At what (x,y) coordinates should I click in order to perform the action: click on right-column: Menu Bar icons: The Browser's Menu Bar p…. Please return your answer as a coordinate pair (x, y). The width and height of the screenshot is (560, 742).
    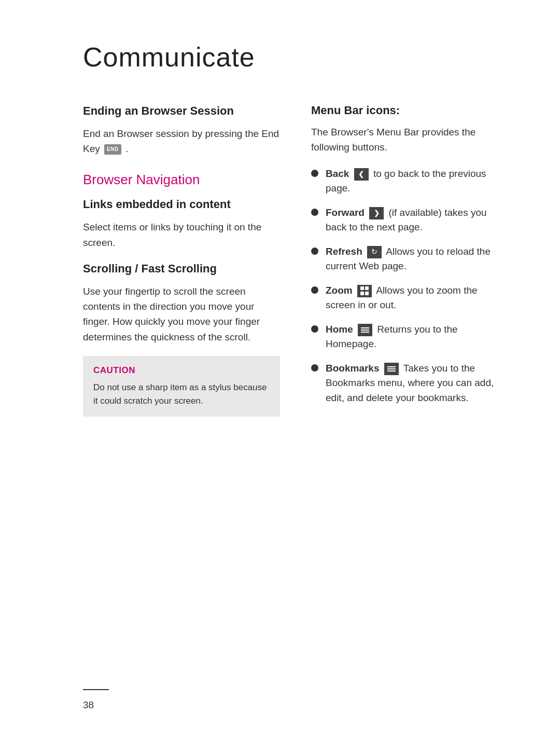
    Looking at the image, I should click on (410, 259).